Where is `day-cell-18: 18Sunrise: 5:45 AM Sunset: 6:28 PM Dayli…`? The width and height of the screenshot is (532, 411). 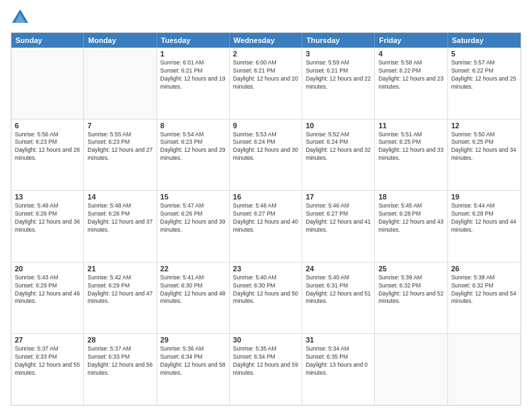 day-cell-18: 18Sunrise: 5:45 AM Sunset: 6:28 PM Dayli… is located at coordinates (411, 226).